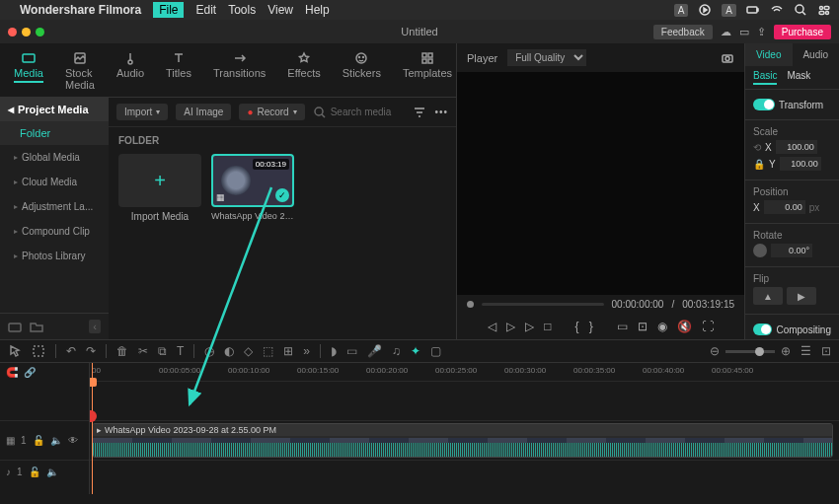  What do you see at coordinates (180, 351) in the screenshot?
I see `text-icon: T` at bounding box center [180, 351].